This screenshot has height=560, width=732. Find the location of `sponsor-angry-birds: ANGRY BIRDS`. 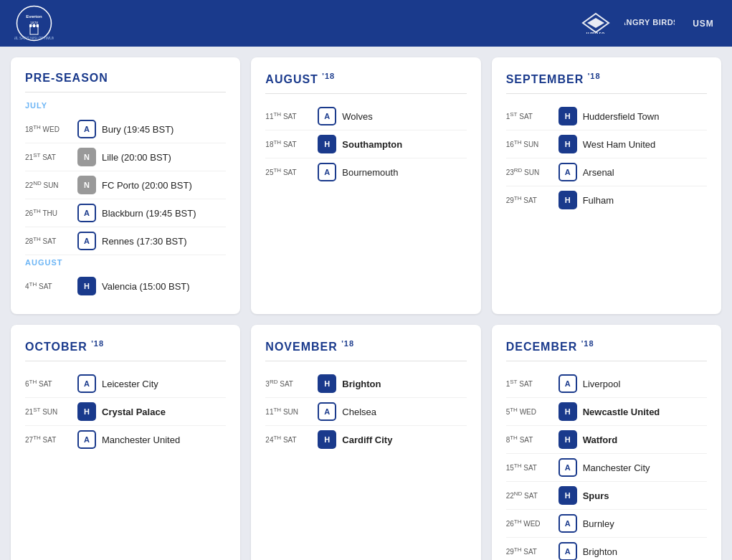

sponsor-angry-birds: ANGRY BIRDS is located at coordinates (650, 24).